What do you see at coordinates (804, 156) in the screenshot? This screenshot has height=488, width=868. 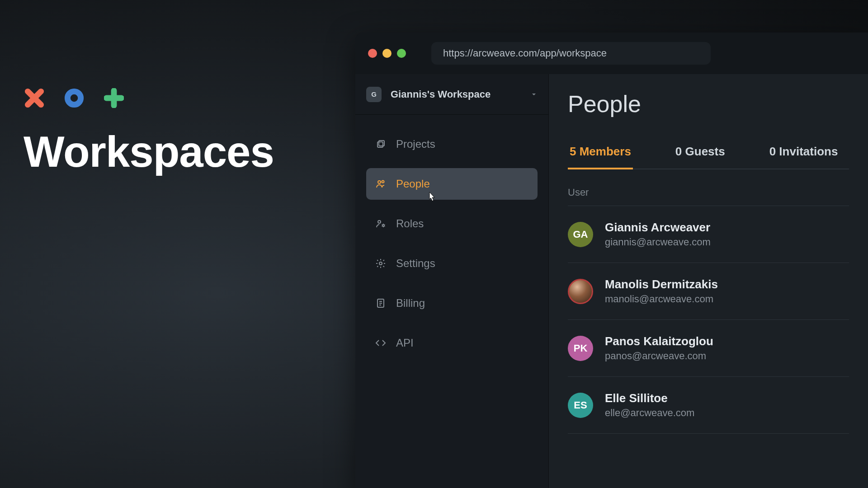 I see `tab-invitations: 0 Invitations` at bounding box center [804, 156].